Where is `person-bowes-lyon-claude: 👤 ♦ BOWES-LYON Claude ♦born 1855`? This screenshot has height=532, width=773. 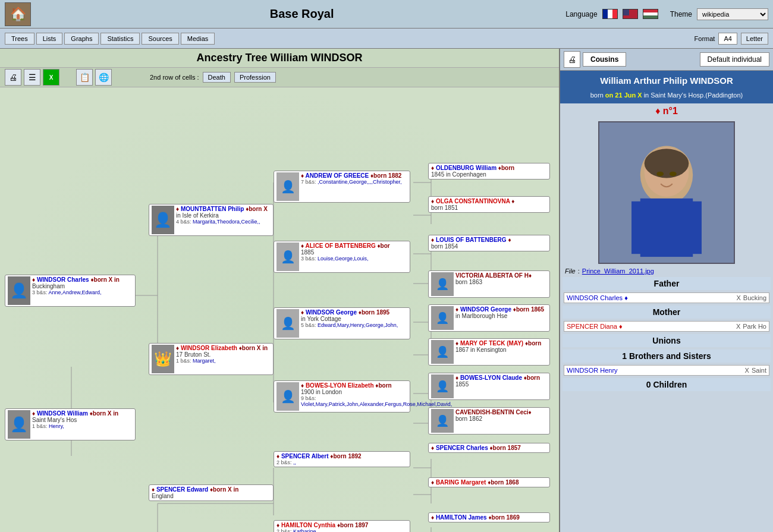
person-bowes-lyon-claude: 👤 ♦ BOWES-LYON Claude ♦born 1855 is located at coordinates (489, 386).